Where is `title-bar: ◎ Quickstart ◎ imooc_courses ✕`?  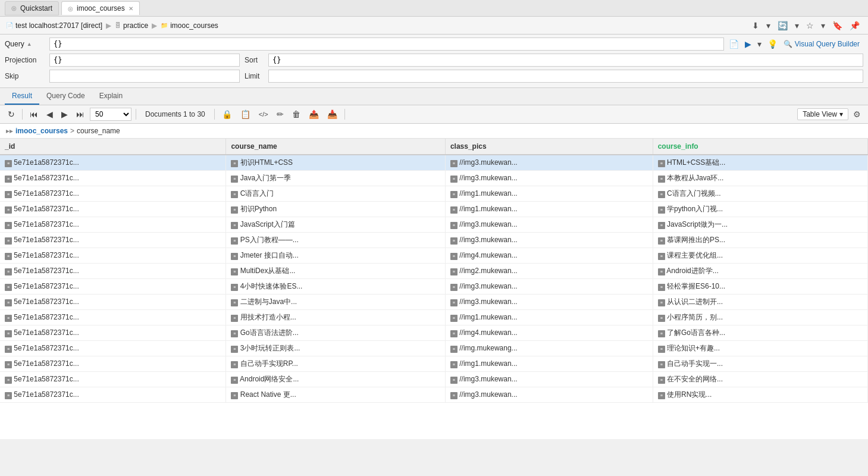 title-bar: ◎ Quickstart ◎ imooc_courses ✕ is located at coordinates (434, 8).